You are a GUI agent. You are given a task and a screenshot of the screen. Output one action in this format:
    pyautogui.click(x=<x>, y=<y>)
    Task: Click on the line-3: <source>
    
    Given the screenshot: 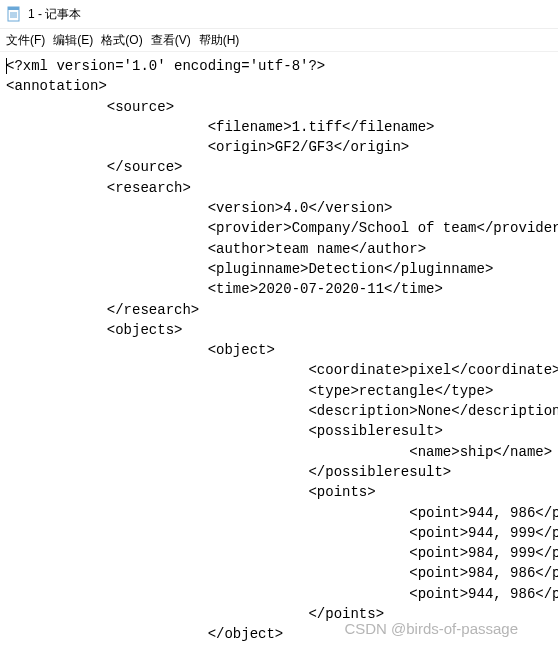 What is the action you would take?
    pyautogui.click(x=90, y=107)
    